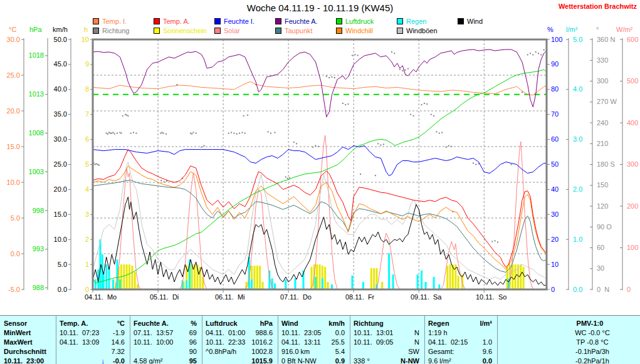  I want to click on day-label: 05.11. Di, so click(164, 297).